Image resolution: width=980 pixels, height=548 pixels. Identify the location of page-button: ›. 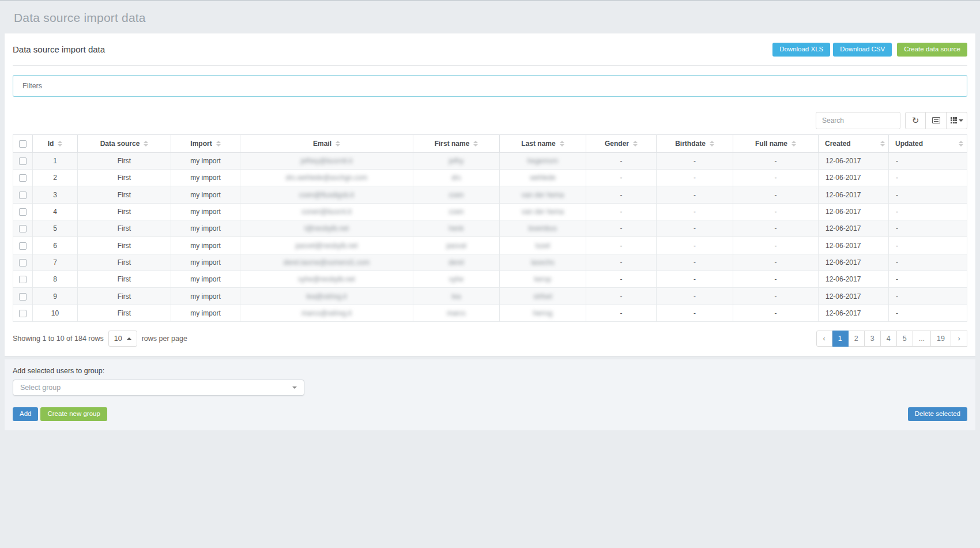
(959, 339).